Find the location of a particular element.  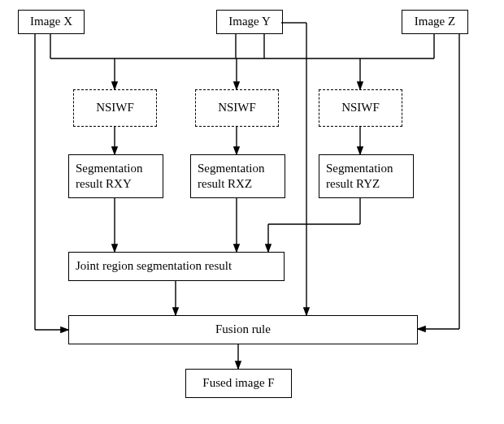

fused-image-label: Fused image F is located at coordinates (238, 383).